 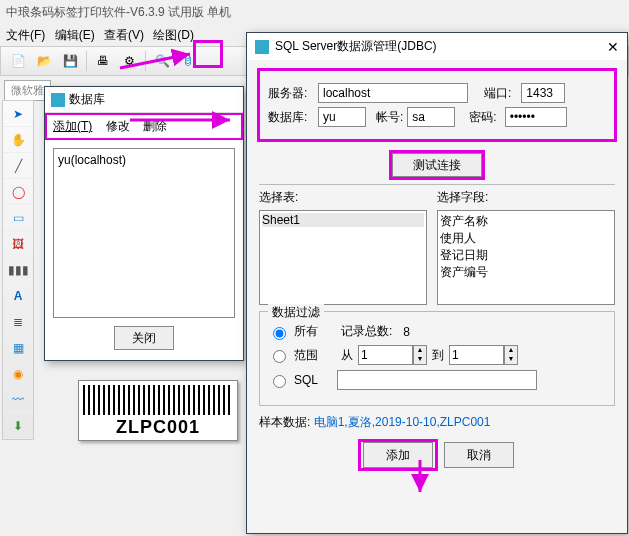 I want to click on line-icon: ╱, so click(x=18, y=166).